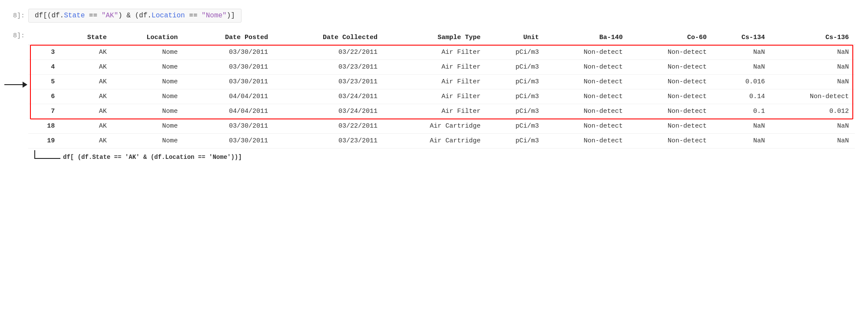 This screenshot has height=336, width=868. What do you see at coordinates (193, 16) in the screenshot?
I see `code-eq2: ==` at bounding box center [193, 16].